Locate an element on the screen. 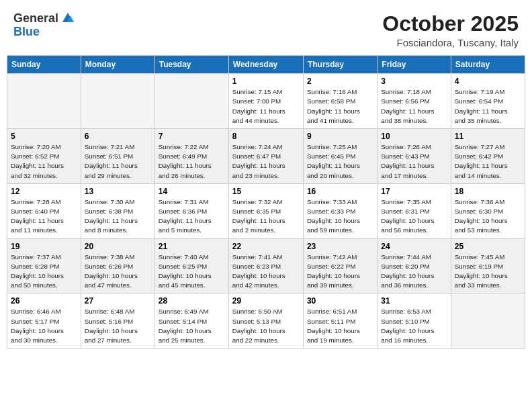 This screenshot has height=411, width=532. day-info: Sunrise: 7:21 AMSunset: 6:51 PMDaylight:… is located at coordinates (118, 161).